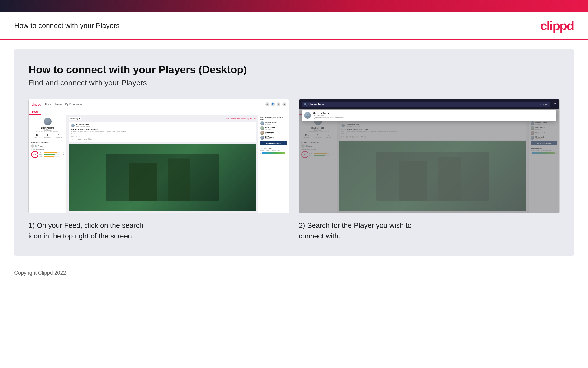  What do you see at coordinates (429, 230) in the screenshot?
I see `step-2-label: 2) Search for the Player you wish toconn…` at bounding box center [429, 230].